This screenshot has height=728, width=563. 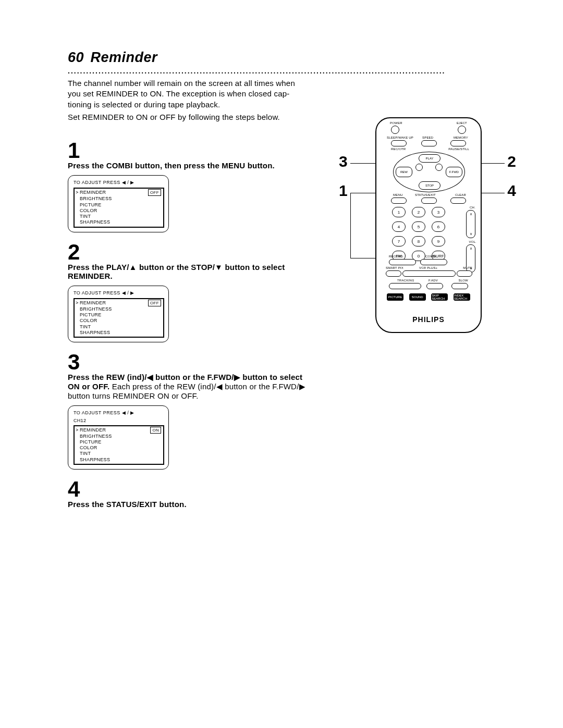 I want to click on mute-button, so click(x=464, y=274).